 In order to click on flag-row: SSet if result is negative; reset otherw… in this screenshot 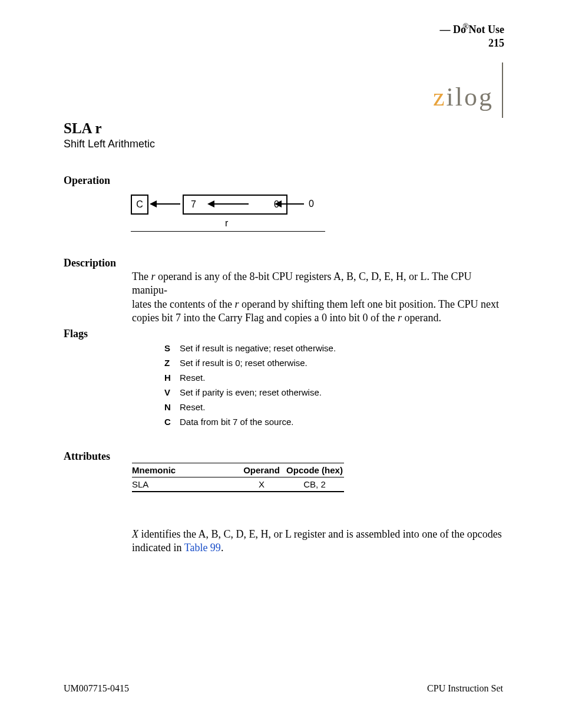, I will do `click(250, 348)`.